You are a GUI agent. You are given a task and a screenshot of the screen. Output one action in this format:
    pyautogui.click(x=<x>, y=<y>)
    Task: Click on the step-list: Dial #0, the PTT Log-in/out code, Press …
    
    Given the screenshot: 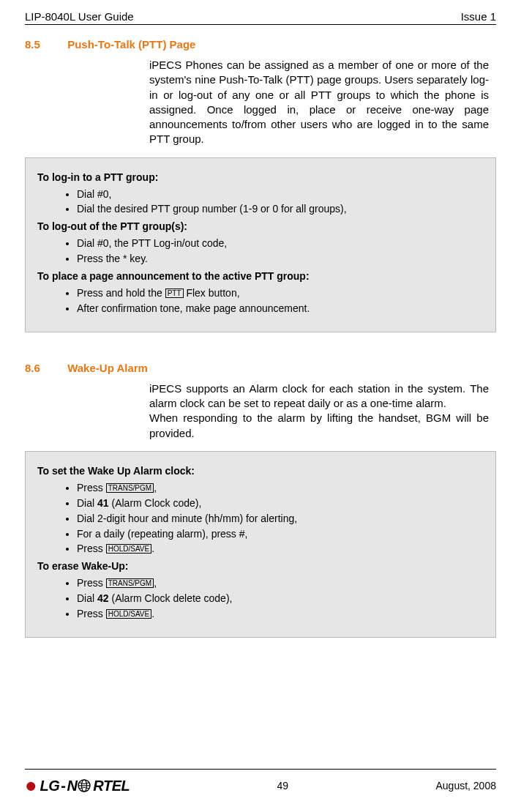 What is the action you would take?
    pyautogui.click(x=280, y=251)
    